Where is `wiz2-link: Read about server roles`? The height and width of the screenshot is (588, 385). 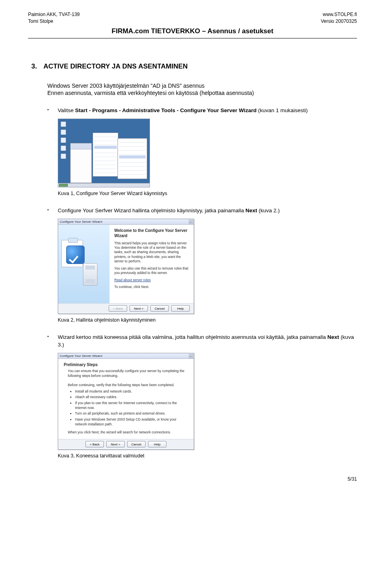 wiz2-link: Read about server roles is located at coordinates (132, 280).